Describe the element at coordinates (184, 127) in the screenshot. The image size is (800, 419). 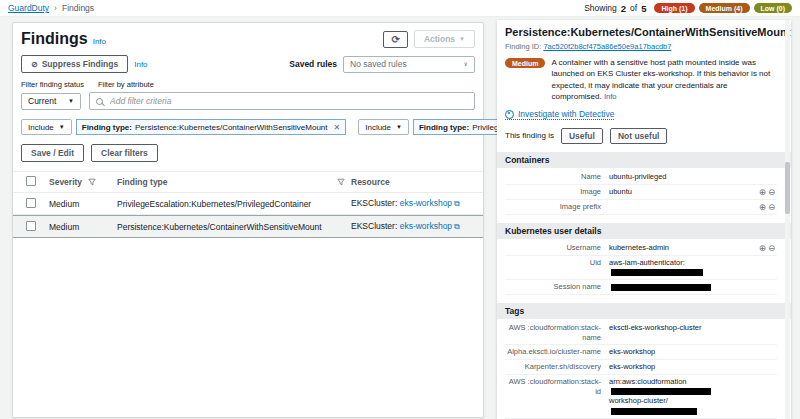
I see `filter-token-group: Include▼Finding type:Persistence:Kuberne…` at that location.